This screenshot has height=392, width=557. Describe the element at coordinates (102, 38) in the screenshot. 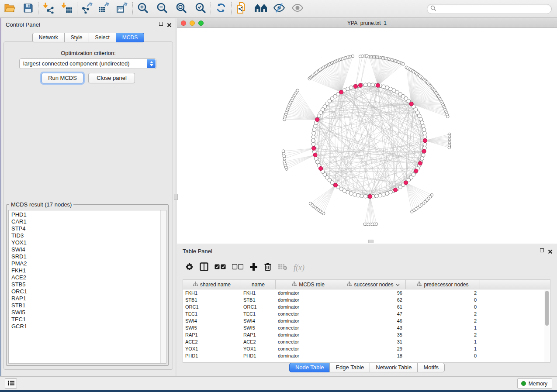

I see `tab-select: Select` at that location.